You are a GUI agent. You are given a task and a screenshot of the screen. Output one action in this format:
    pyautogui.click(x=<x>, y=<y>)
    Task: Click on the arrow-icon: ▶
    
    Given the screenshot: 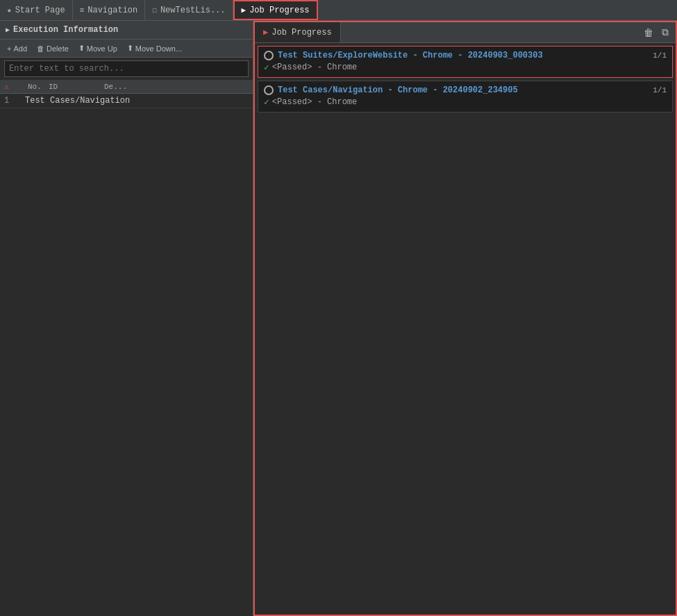 What is the action you would take?
    pyautogui.click(x=8, y=30)
    